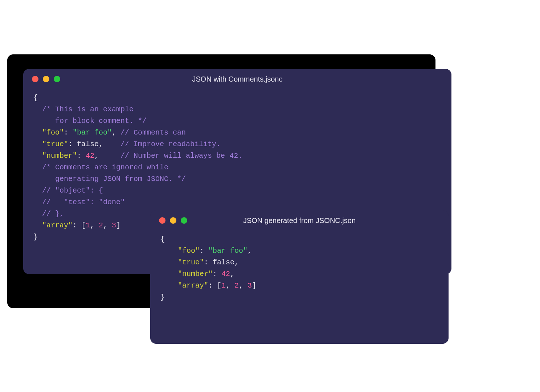  I want to click on code-line: "true": false,, so click(299, 263).